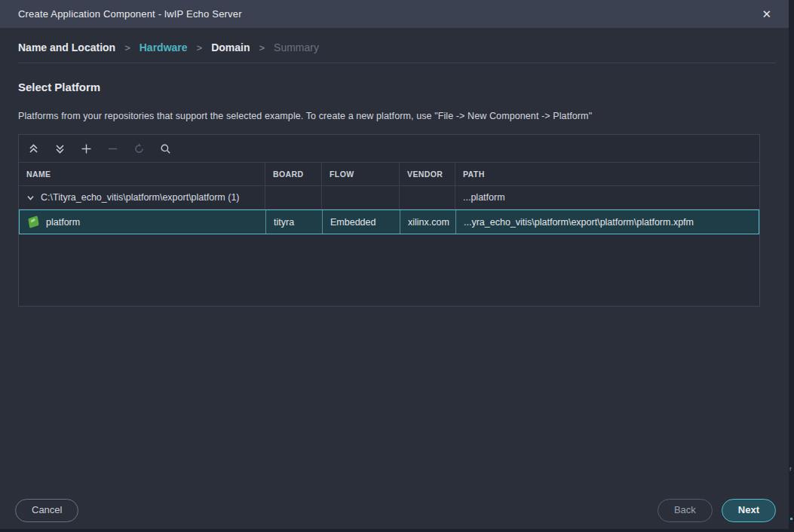 Image resolution: width=794 pixels, height=532 pixels. I want to click on table-row-platform-selected: platform tityra Embedded xilinx.com ...y…, so click(389, 222).